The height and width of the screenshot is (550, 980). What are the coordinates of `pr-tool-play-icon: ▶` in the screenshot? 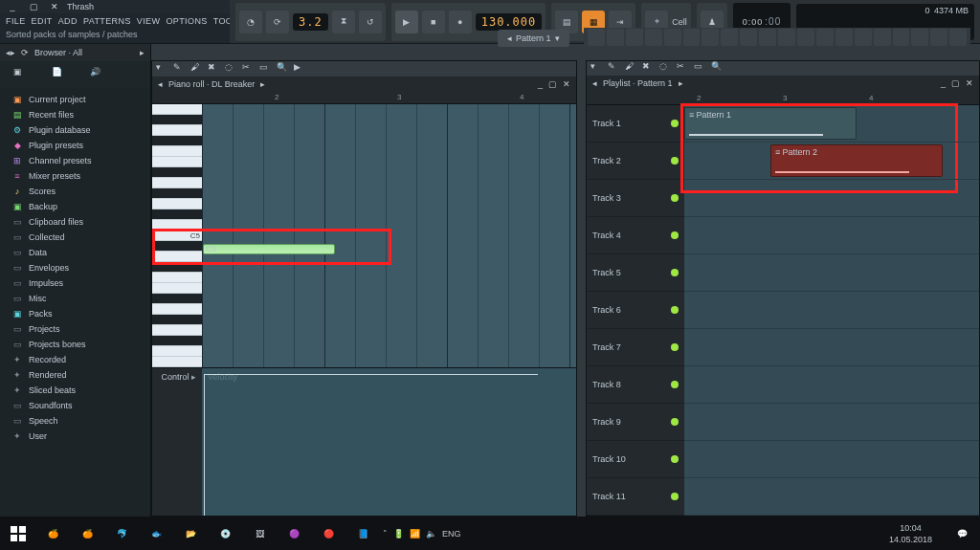 It's located at (301, 69).